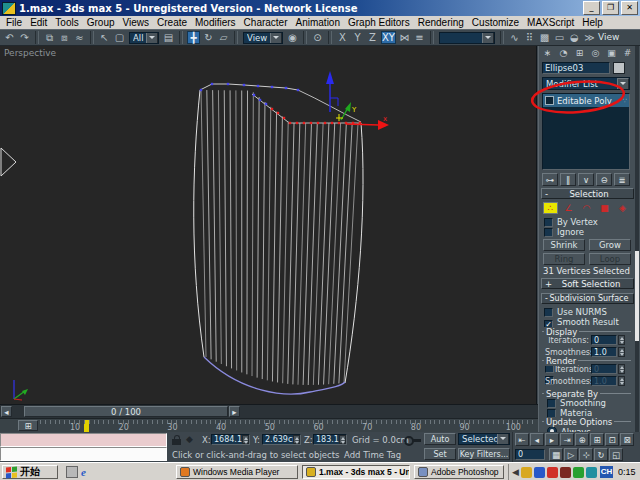 The image size is (640, 480). What do you see at coordinates (606, 472) in the screenshot?
I see `language-indicator: CH` at bounding box center [606, 472].